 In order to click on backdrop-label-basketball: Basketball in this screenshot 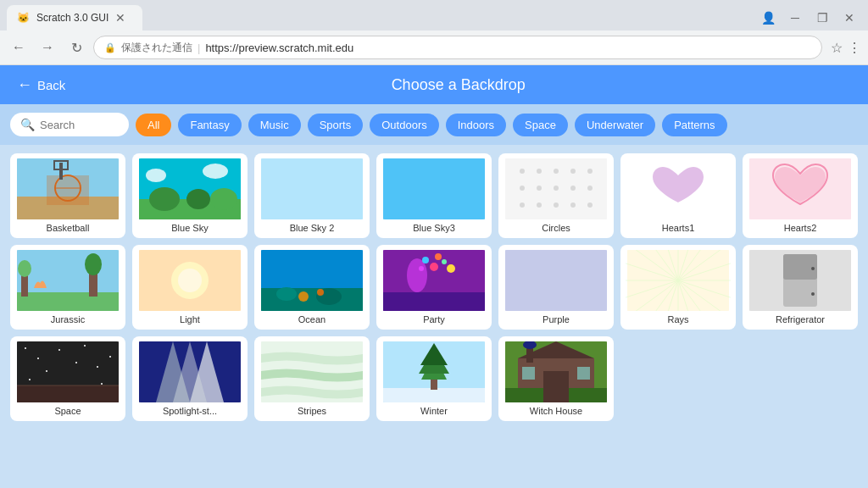, I will do `click(68, 228)`.